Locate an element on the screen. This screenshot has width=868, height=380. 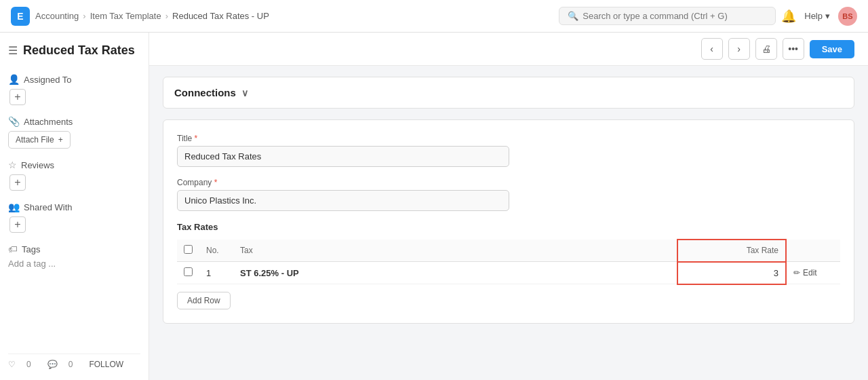
page-footer: ♡ 0 💬 0 FOLLOW is located at coordinates (75, 361).